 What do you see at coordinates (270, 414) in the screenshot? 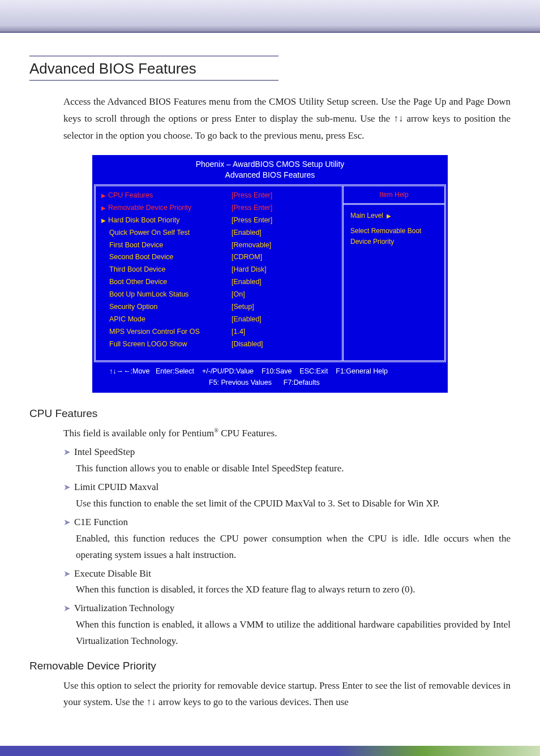
I see `cpu-features-heading: CPU Features` at bounding box center [270, 414].